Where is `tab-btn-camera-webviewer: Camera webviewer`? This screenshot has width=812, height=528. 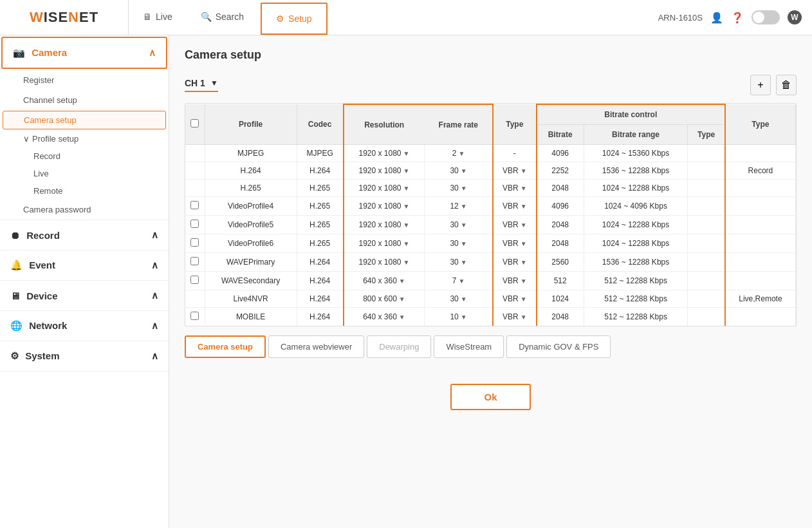 tab-btn-camera-webviewer: Camera webviewer is located at coordinates (317, 346).